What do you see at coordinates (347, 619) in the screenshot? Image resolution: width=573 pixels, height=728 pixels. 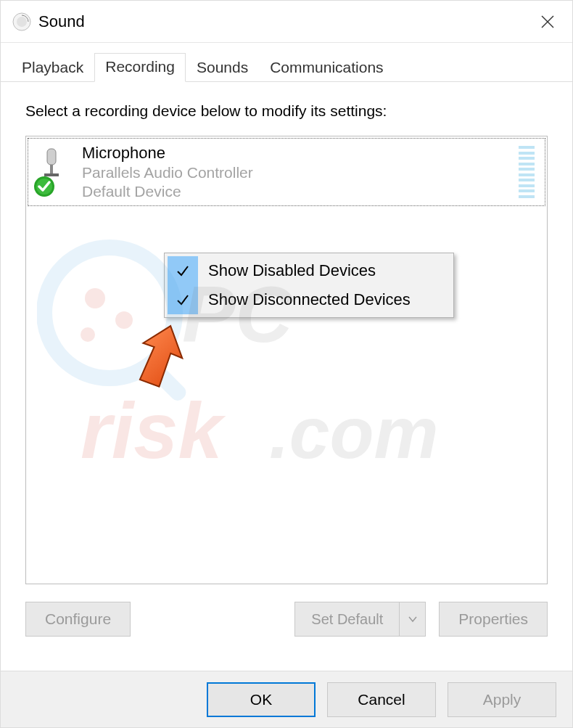 I see `set-default-button: Set Default` at bounding box center [347, 619].